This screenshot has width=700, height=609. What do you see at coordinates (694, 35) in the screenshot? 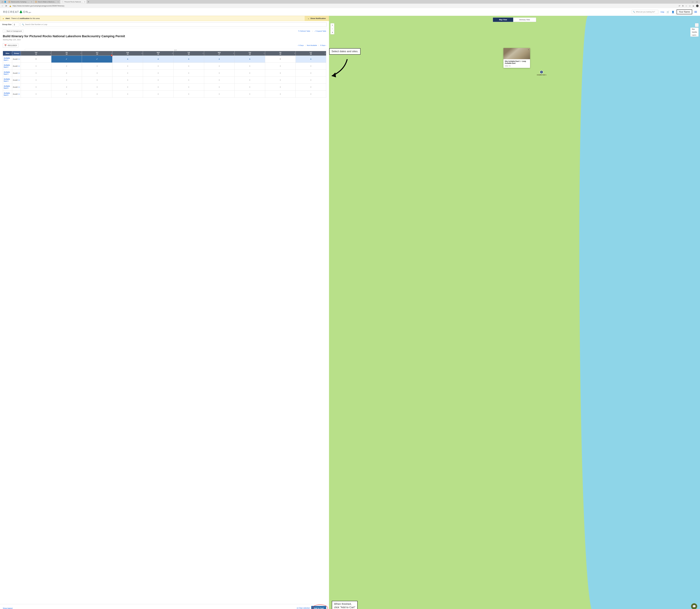
I see `layer-layers: Layers` at bounding box center [694, 35].